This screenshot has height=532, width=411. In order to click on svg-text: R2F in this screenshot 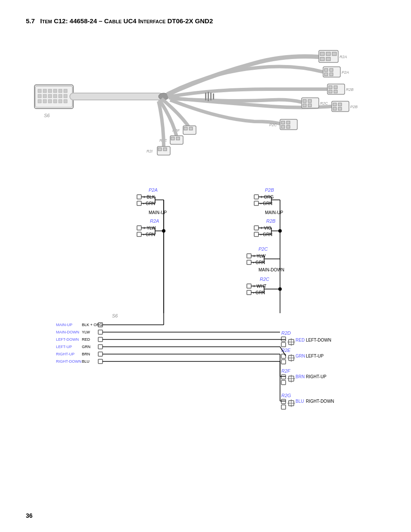, I will do `click(286, 371)`.